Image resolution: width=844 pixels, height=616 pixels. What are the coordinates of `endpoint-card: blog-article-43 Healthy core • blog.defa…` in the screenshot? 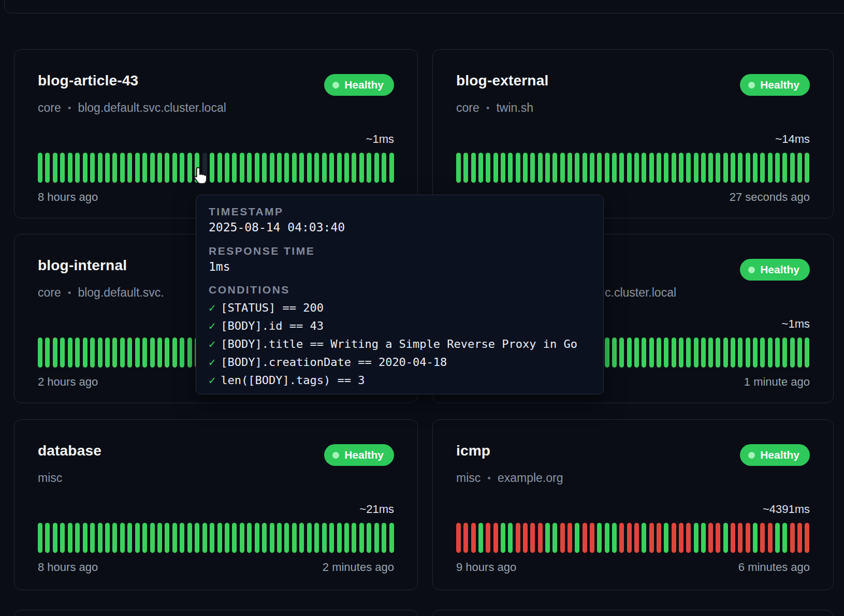 It's located at (216, 134).